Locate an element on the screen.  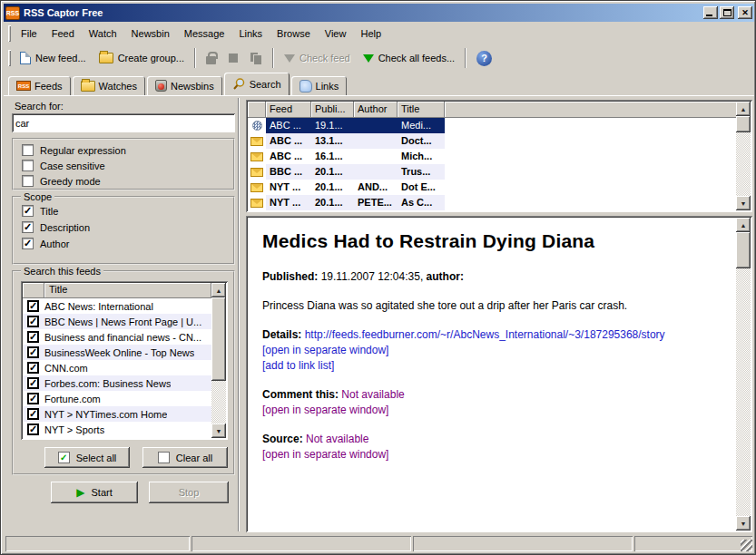
published-column-header: Publi... is located at coordinates (332, 110).